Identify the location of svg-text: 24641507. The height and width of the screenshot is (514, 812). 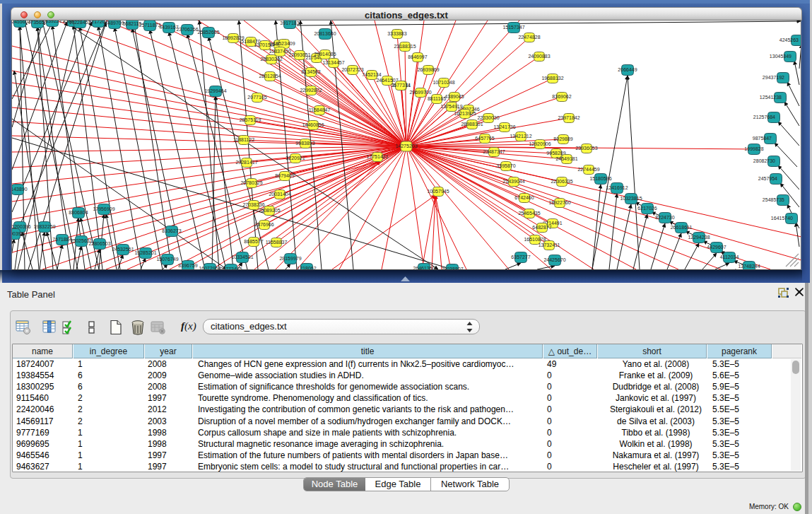
(387, 81).